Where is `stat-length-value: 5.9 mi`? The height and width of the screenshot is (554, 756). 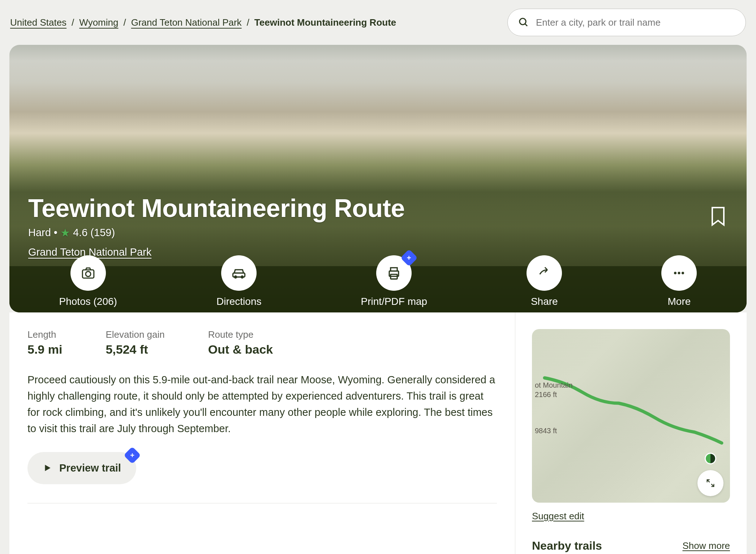 stat-length-value: 5.9 mi is located at coordinates (45, 349).